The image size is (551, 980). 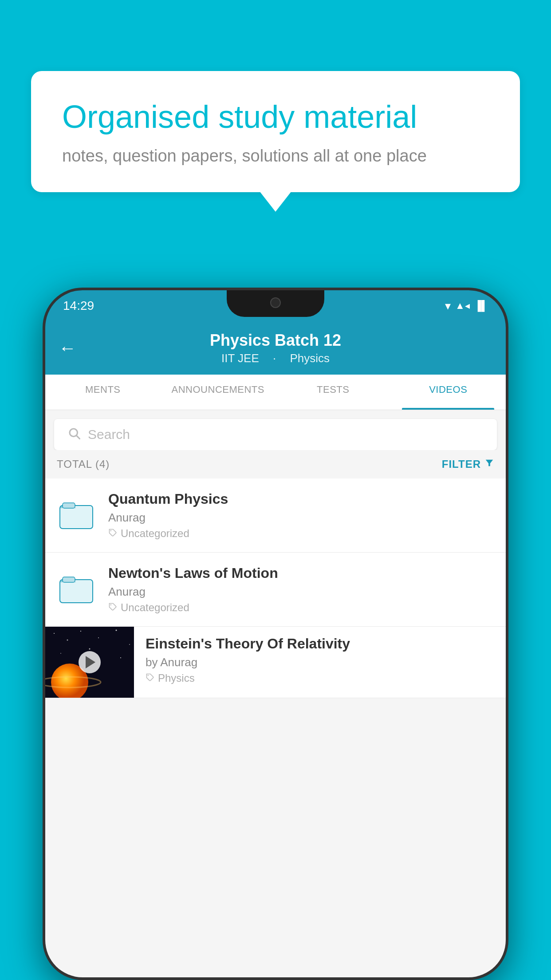 What do you see at coordinates (467, 306) in the screenshot?
I see `status-icons: ▾ ▲◂ ▐▌` at bounding box center [467, 306].